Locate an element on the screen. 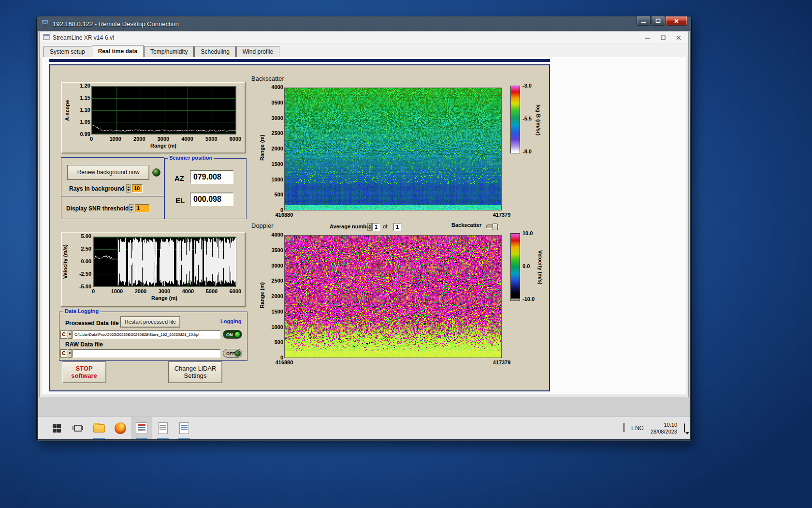 Image resolution: width=812 pixels, height=508 pixels. tick-label: 0.0 is located at coordinates (526, 266).